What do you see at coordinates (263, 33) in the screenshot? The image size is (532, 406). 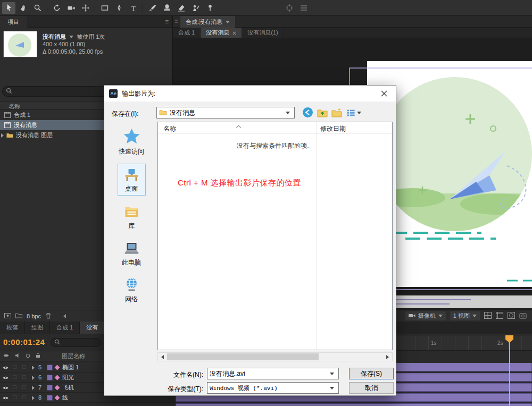 I see `viewer-tab-comp-copy: 没有消息(1)` at bounding box center [263, 33].